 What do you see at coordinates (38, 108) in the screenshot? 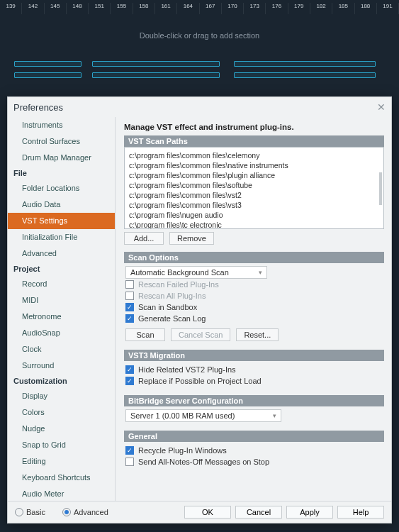
I see `dialog-title: Preferences` at bounding box center [38, 108].